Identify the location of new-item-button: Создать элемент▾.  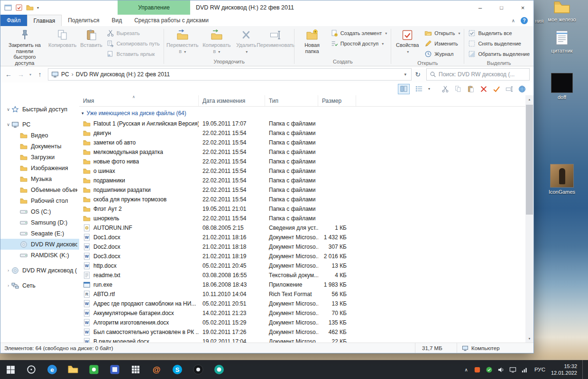
(359, 33).